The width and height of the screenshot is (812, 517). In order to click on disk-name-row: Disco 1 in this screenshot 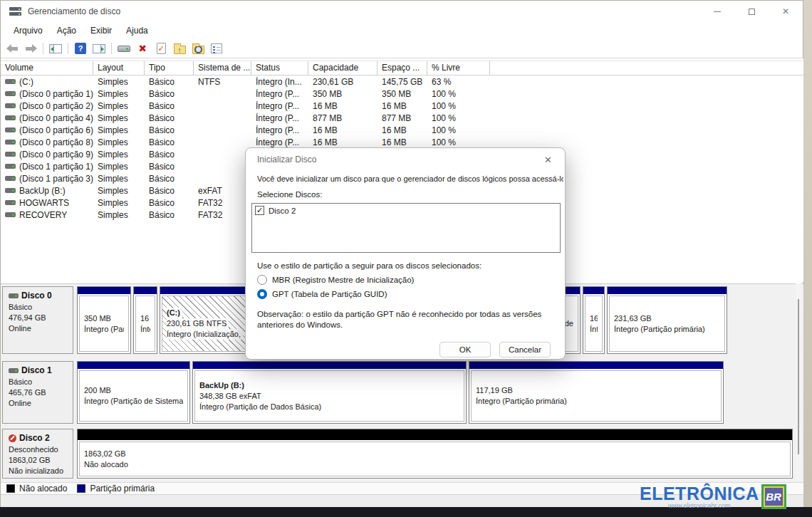, I will do `click(41, 370)`.